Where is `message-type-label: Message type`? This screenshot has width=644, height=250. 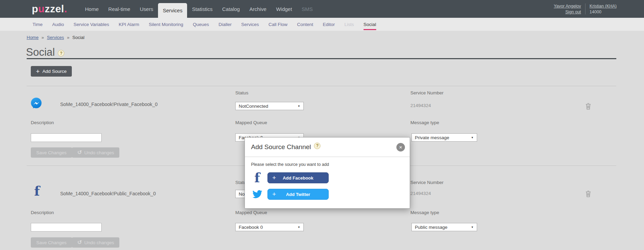 message-type-label: Message type is located at coordinates (425, 122).